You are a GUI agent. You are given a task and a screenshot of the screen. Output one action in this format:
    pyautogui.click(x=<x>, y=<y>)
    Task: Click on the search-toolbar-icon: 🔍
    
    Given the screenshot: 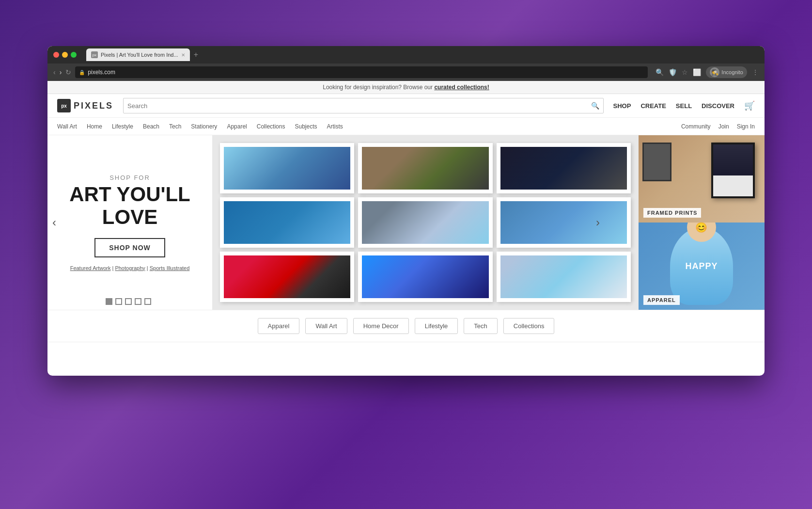 What is the action you would take?
    pyautogui.click(x=660, y=72)
    